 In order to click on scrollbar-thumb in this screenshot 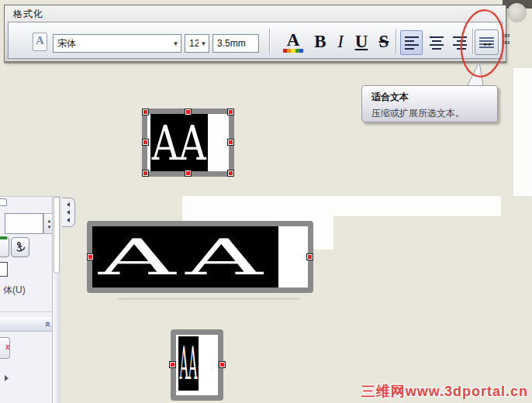, I will do `click(57, 236)`.